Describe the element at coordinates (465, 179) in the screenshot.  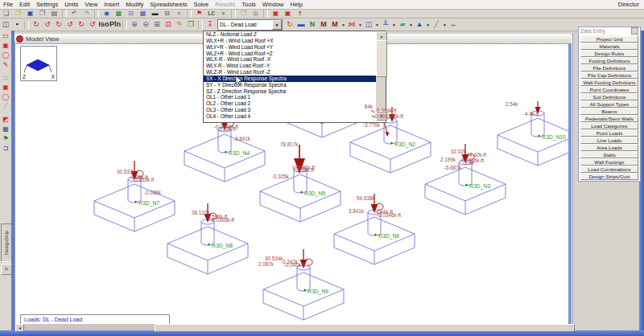
I see `footing-r3d-n3: R3D_N332.02k-4.42k-ft2.199k-5.687k-0.034…` at that location.